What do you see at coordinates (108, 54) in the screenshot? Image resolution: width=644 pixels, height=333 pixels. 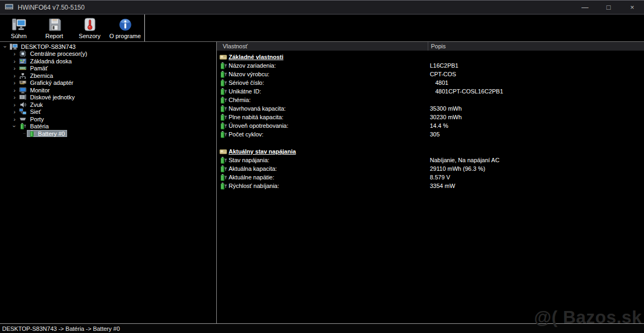 I see `tree-item-cpu: › Centrálne procesor(y)` at bounding box center [108, 54].